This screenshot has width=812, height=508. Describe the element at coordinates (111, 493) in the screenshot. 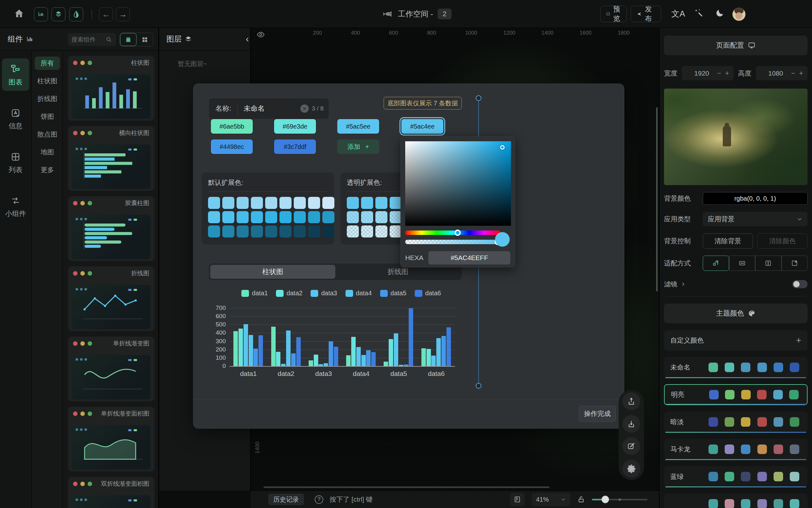

I see `component-card: 双折线渐变面积图` at that location.